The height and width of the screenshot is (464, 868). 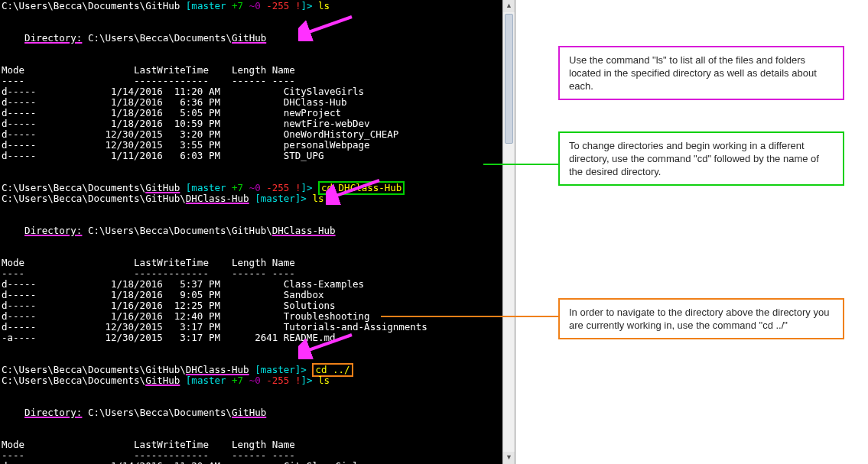 What do you see at coordinates (701, 73) in the screenshot?
I see `note-ls: Use the command "ls" to list all of the …` at bounding box center [701, 73].